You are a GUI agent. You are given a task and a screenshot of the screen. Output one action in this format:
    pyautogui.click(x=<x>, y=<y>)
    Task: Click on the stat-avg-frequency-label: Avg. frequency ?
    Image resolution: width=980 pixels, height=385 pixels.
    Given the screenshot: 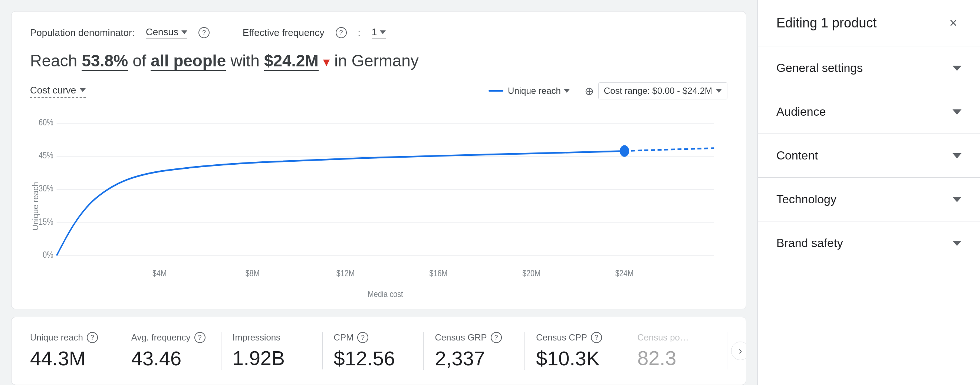 What is the action you would take?
    pyautogui.click(x=170, y=338)
    